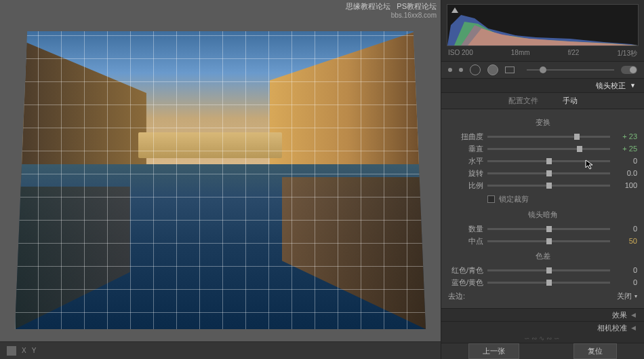 Image resolution: width=644 pixels, height=359 pixels. What do you see at coordinates (542, 315) in the screenshot?
I see `effects-header: 效果 ◀` at bounding box center [542, 315].